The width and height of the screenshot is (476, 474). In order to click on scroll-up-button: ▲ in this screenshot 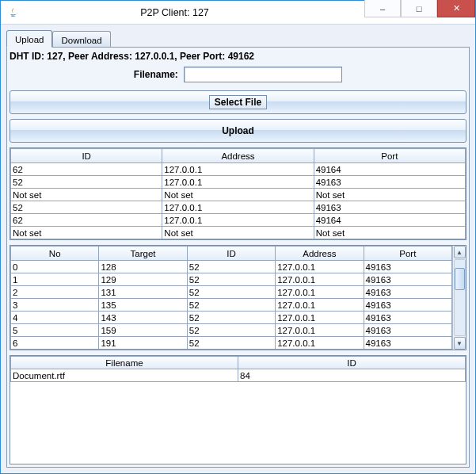, I will do `click(459, 252)`.